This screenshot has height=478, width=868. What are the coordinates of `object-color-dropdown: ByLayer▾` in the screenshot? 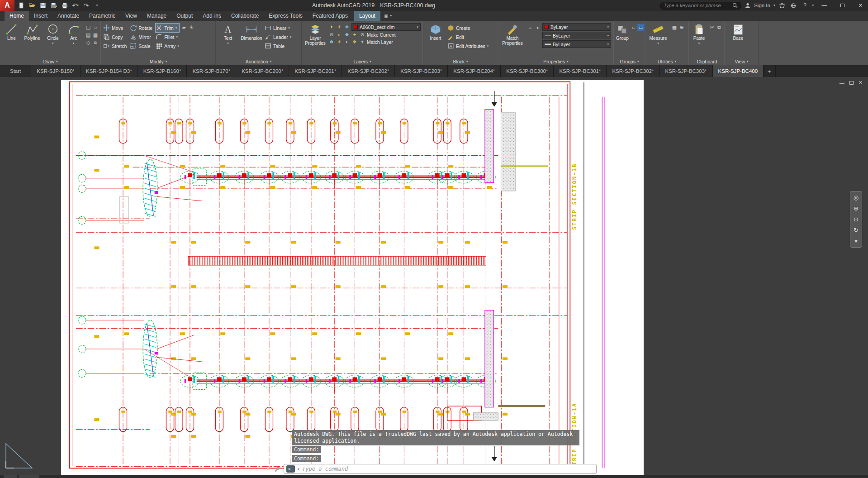 It's located at (577, 27).